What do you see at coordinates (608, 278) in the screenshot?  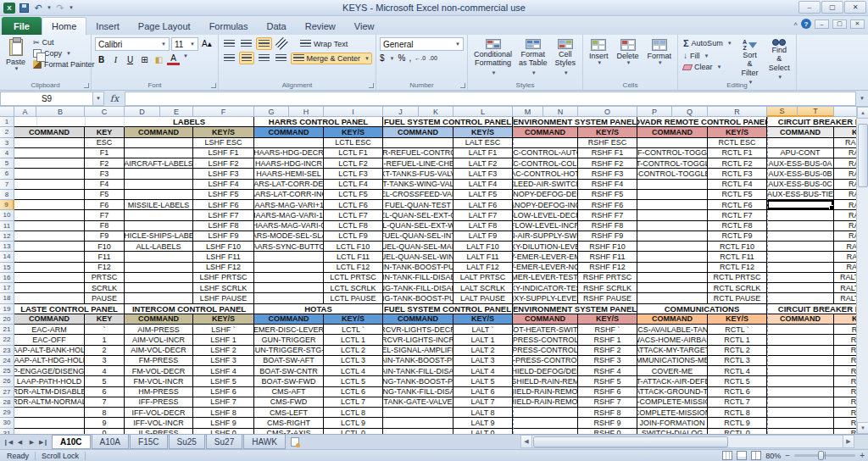 I see `cell-O16: RSHF PRTSC` at bounding box center [608, 278].